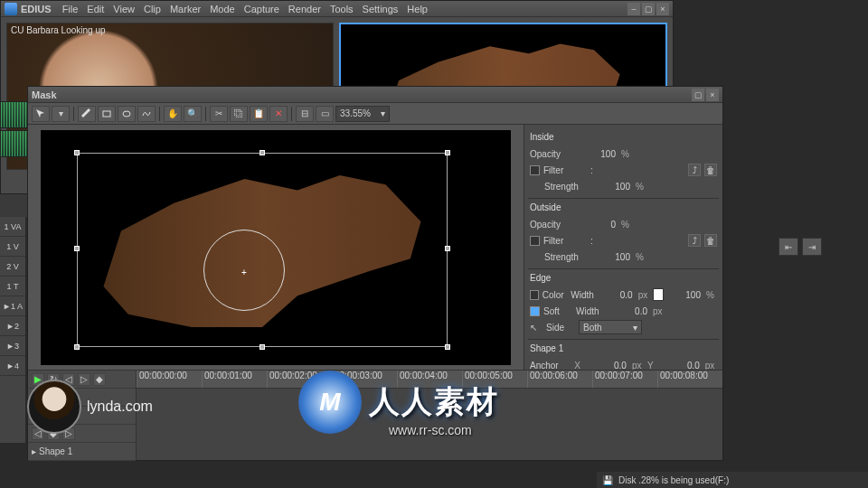 This screenshot has width=868, height=488. Describe the element at coordinates (13, 330) in the screenshot. I see `track-header-strip: 1 VA 1 V 2 V 1 T ►1 A ►2 ►3 ►4` at that location.